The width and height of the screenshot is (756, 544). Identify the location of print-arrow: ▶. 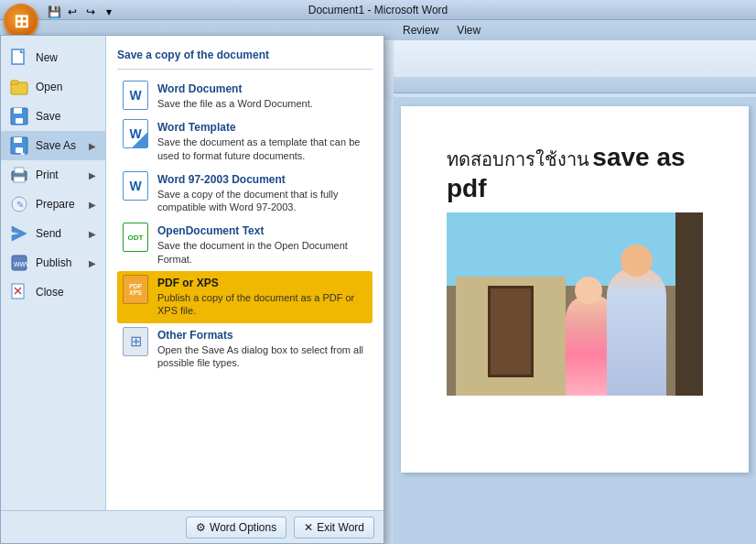
(92, 176).